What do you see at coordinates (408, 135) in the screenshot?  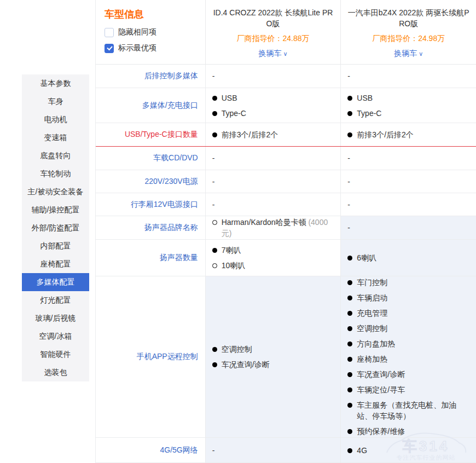 I see `spec-cell: 前排3个/后排2个` at bounding box center [408, 135].